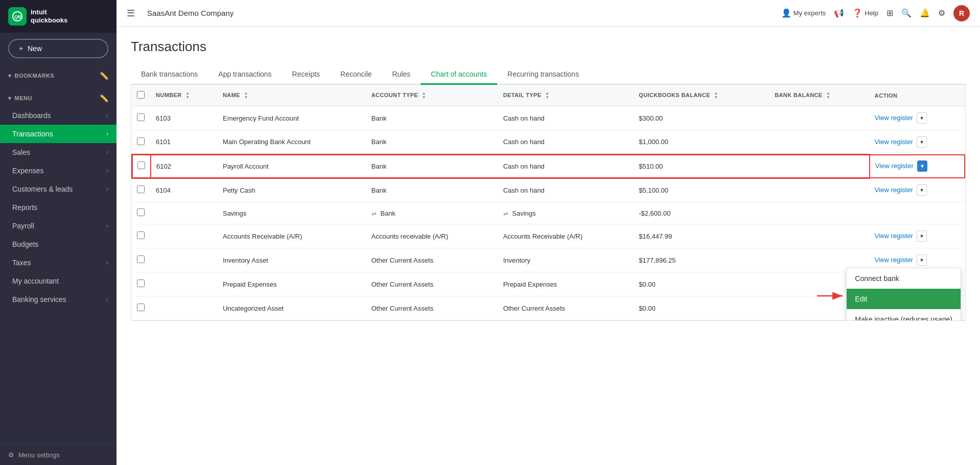 This screenshot has width=980, height=465. I want to click on tab-chart-of-accounts: Chart of accounts, so click(459, 75).